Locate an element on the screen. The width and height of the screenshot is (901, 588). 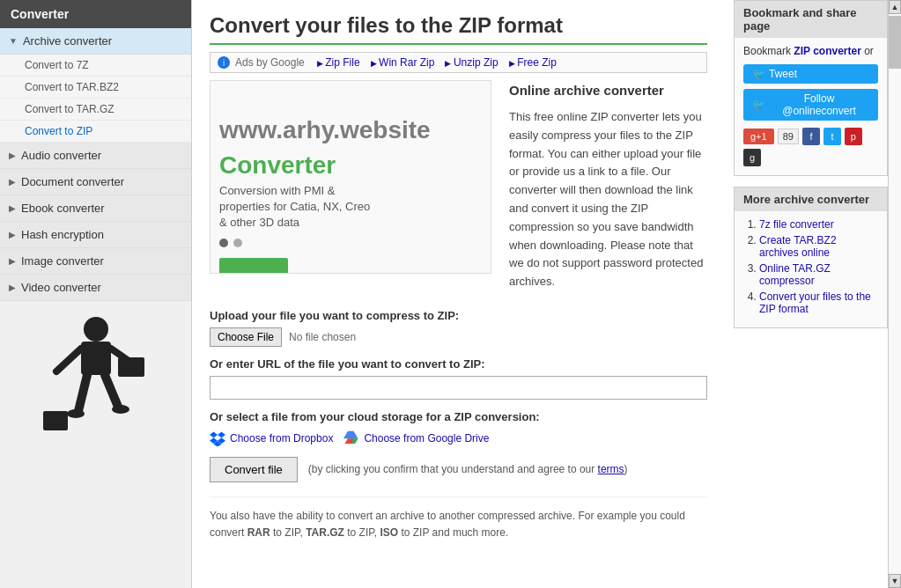
zip-converter-link: ZIP converter is located at coordinates (827, 51).